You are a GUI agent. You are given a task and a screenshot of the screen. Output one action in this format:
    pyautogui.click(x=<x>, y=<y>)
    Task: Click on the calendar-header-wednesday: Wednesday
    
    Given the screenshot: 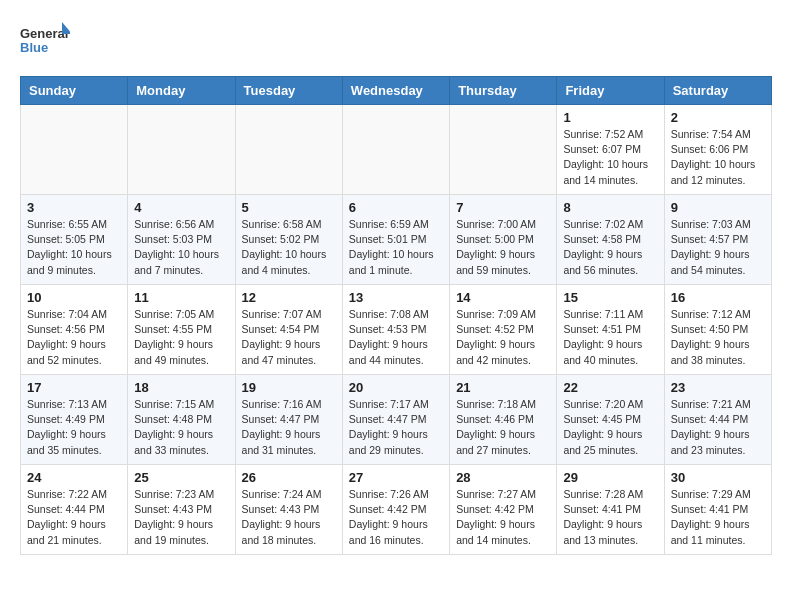 What is the action you would take?
    pyautogui.click(x=396, y=91)
    